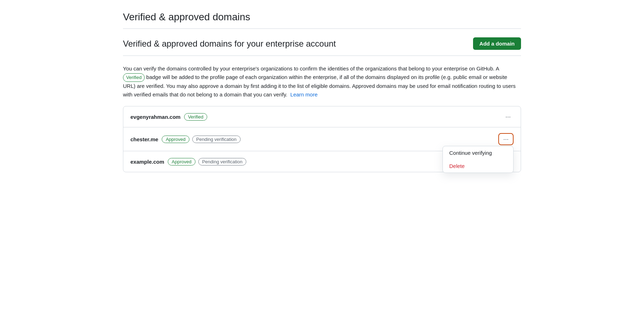  I want to click on more-button-chester: ···, so click(506, 139).